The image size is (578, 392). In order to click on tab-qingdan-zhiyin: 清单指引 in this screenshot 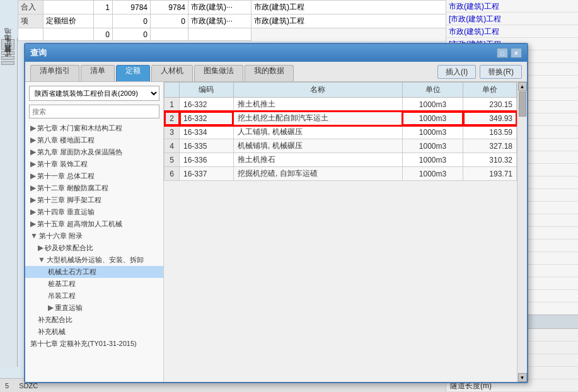, I will do `click(55, 73)`.